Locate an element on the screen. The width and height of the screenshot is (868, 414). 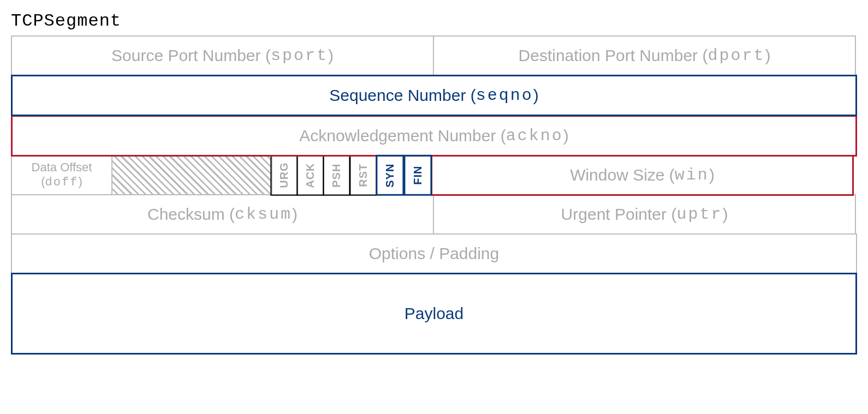
code-seqno: seqno is located at coordinates (504, 95).